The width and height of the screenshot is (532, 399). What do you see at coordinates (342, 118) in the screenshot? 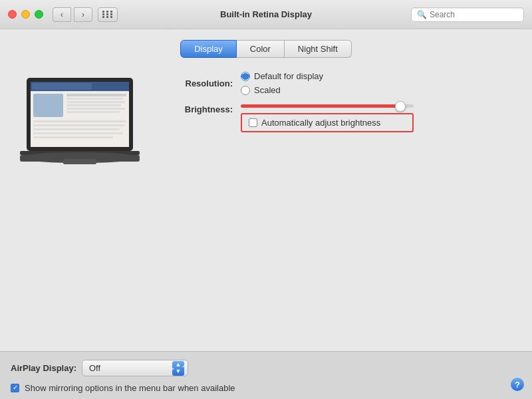
I see `brightness-row: Brightness: Automatically adjust brightn…` at bounding box center [342, 118].